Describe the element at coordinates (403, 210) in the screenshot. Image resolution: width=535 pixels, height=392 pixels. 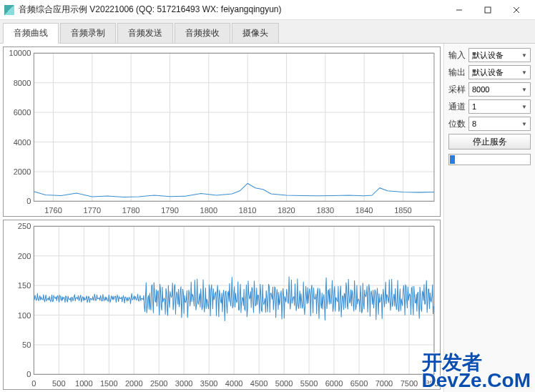
I see `svg-text: 1850` at that location.